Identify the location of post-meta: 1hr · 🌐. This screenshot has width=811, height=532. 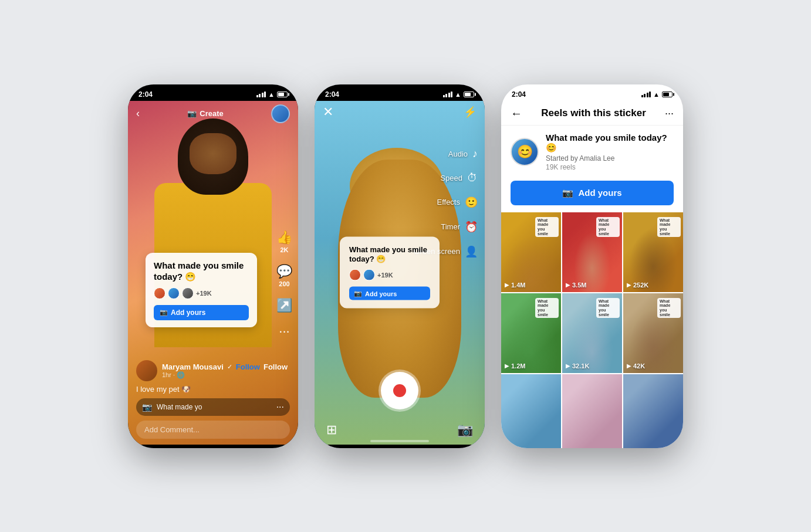
(225, 375).